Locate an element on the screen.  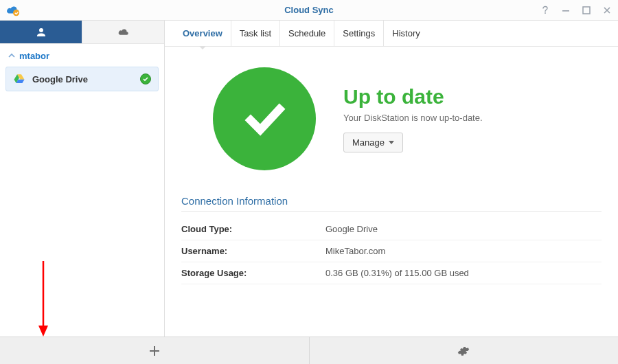
sidebar-connection-item: Google Drive is located at coordinates (82, 79).